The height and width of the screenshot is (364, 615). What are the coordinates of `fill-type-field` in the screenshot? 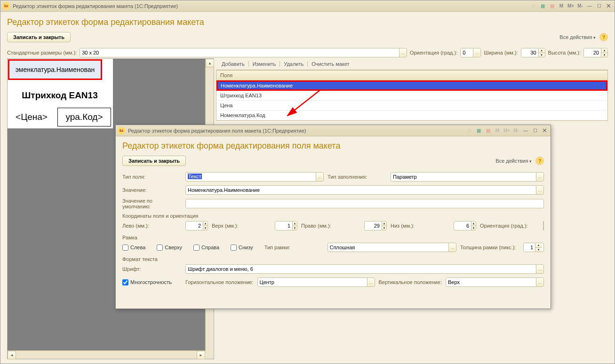 It's located at (463, 177).